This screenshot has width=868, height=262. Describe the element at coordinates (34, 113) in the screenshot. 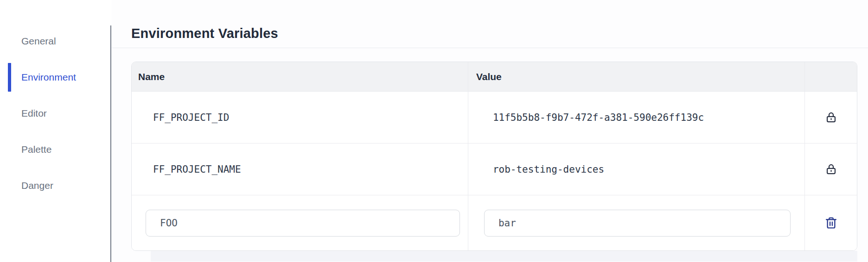

I see `sidebar-item-label: Editor` at that location.